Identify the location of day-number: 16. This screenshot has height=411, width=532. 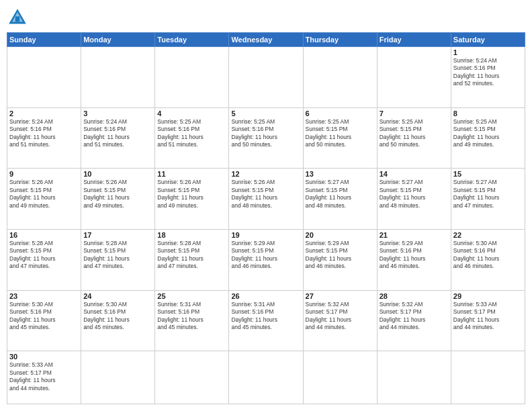
(44, 235).